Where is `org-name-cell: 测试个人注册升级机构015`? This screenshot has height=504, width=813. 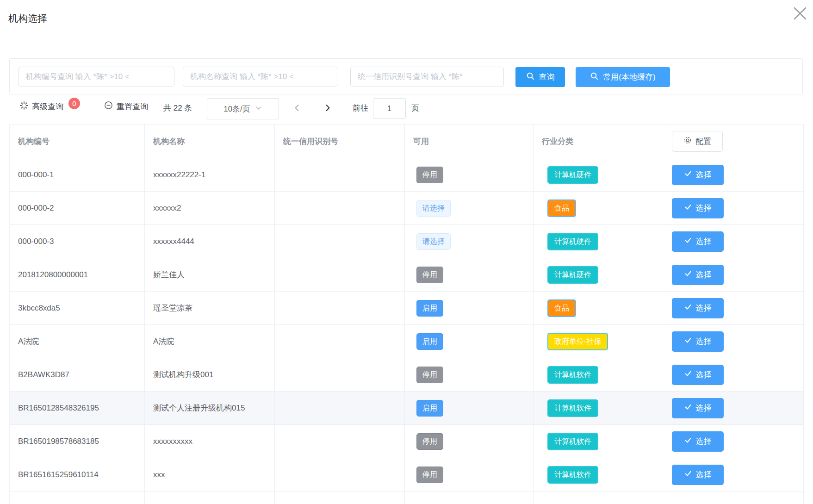 org-name-cell: 测试个人注册升级机构015 is located at coordinates (210, 408).